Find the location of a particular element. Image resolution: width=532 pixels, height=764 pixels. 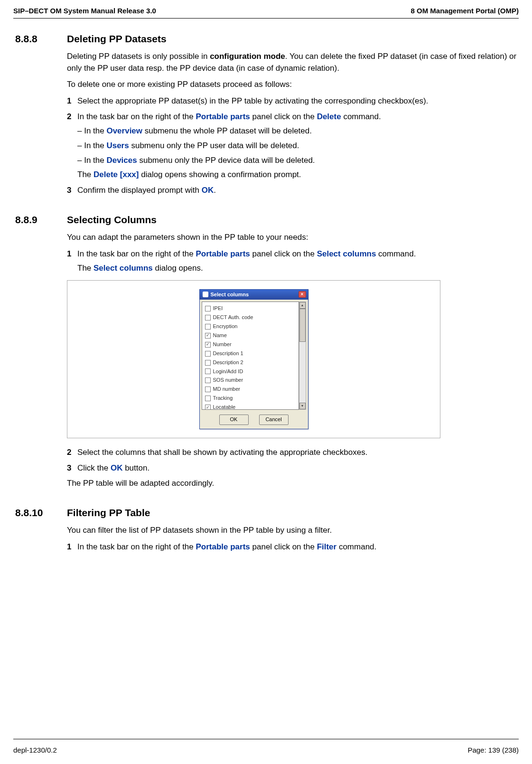

scroll-thumb is located at coordinates (303, 325).